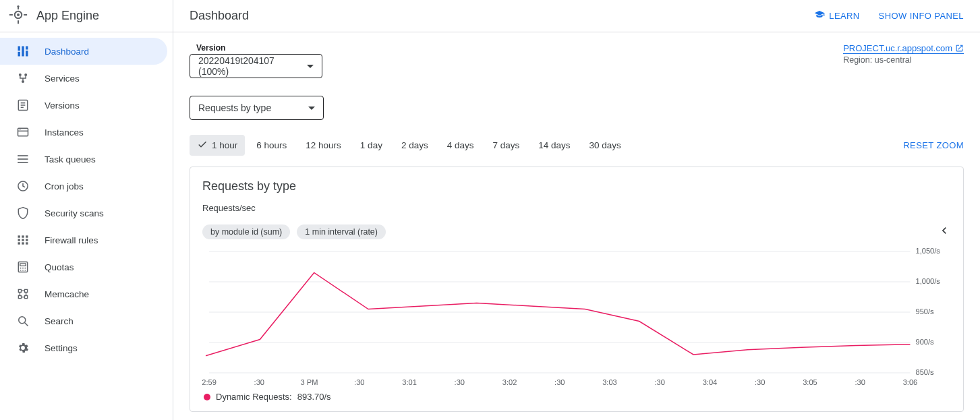 The image size is (980, 420). What do you see at coordinates (271, 146) in the screenshot?
I see `time-range-6-hours: 6 hours` at bounding box center [271, 146].